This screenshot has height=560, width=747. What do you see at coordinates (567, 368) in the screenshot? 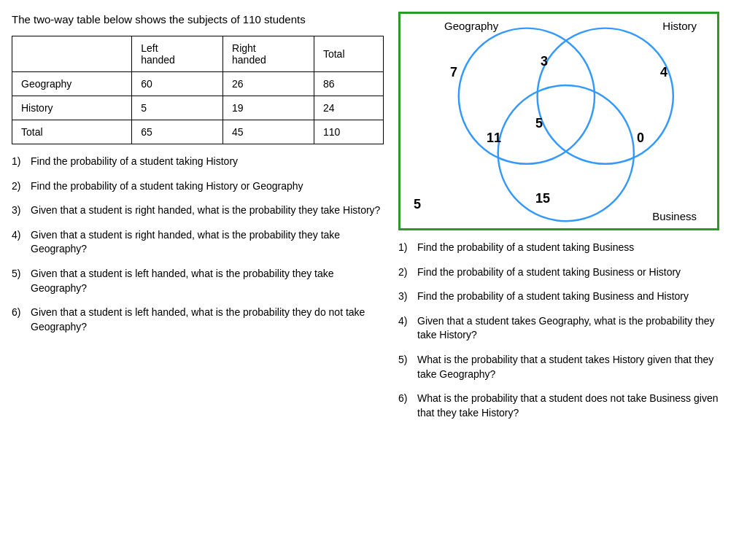
I see `list-item: 5) What is the probability that a studen…` at bounding box center [567, 368].